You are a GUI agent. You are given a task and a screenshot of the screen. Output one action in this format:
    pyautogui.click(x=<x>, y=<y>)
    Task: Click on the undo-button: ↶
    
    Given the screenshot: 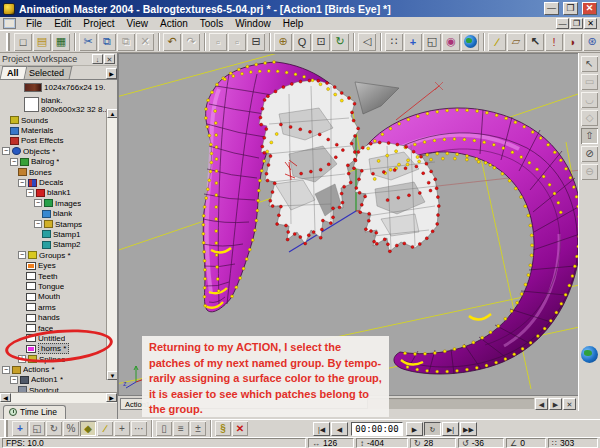 What is the action you would take?
    pyautogui.click(x=172, y=42)
    